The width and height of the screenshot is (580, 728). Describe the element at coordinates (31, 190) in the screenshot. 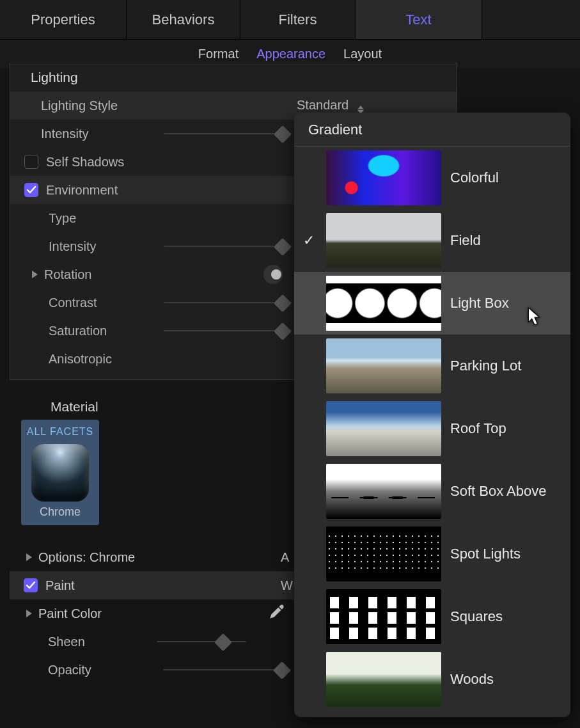

I see `environment-checkbox` at that location.